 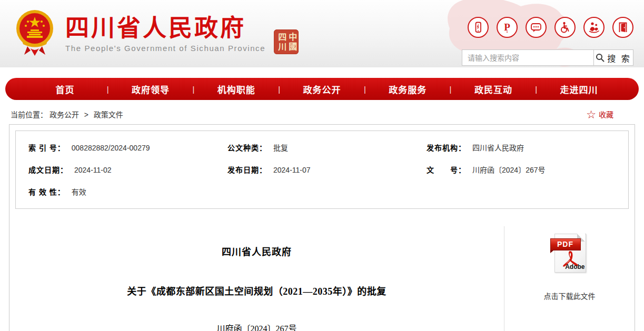 What do you see at coordinates (521, 147) in the screenshot?
I see `meta-field-issuing-agency: 发布机构：四川省人民政府` at bounding box center [521, 147].